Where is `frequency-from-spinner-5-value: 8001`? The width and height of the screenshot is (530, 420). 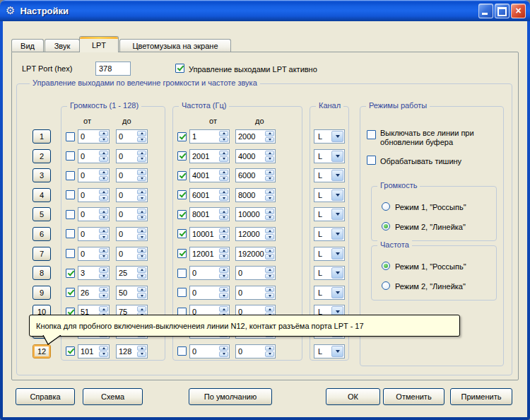 frequency-from-spinner-5-value: 8001 is located at coordinates (204, 214).